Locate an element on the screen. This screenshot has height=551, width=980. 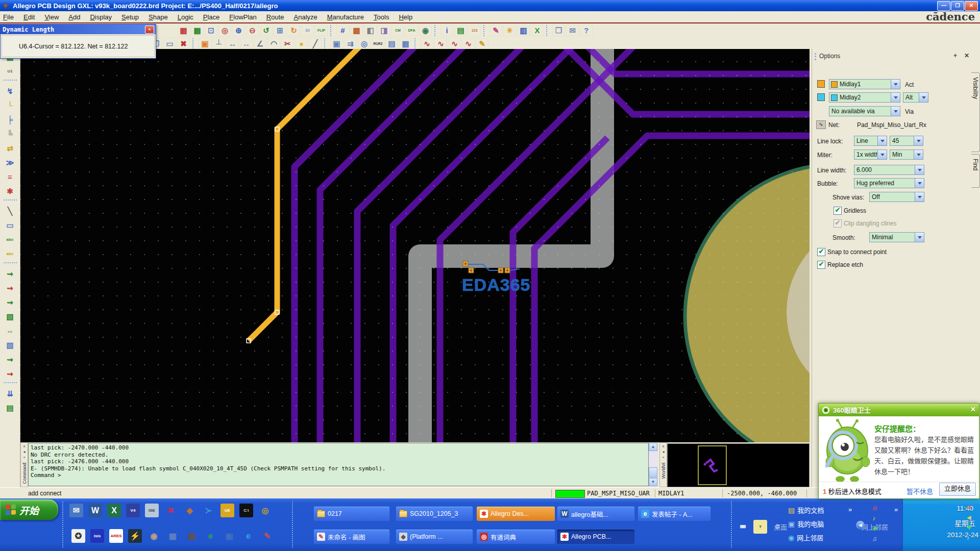
menu-edit: Edit is located at coordinates (29, 17).